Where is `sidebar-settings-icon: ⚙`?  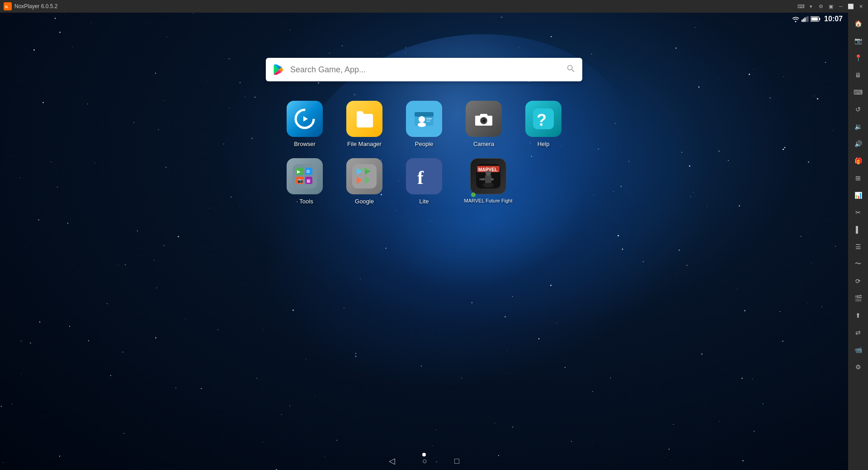
sidebar-settings-icon: ⚙ is located at coordinates (858, 367).